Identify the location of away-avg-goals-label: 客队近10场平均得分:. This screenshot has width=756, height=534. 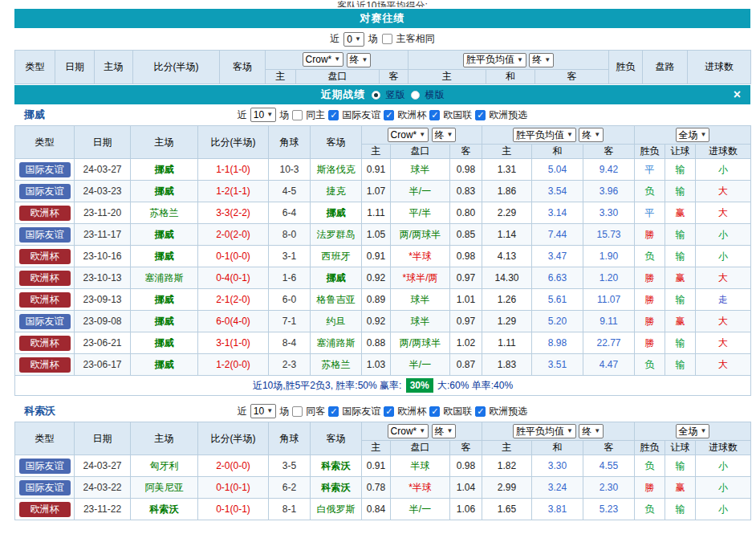
(382, 3).